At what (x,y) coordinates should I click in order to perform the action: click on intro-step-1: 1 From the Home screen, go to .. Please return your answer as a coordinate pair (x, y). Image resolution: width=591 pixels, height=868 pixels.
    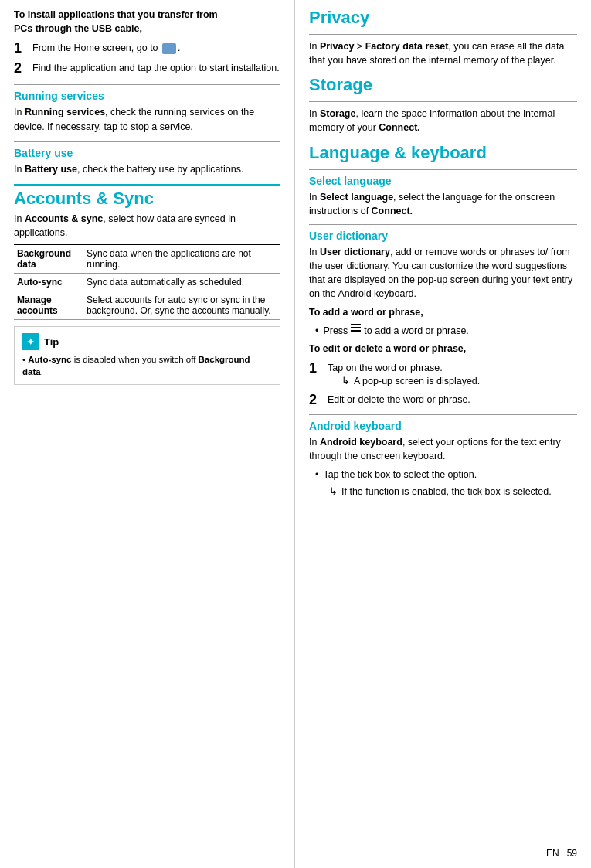
    Looking at the image, I should click on (147, 49).